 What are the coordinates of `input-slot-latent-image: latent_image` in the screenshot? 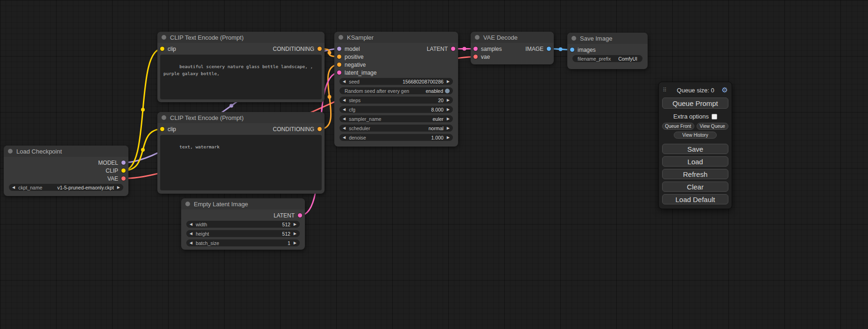 It's located at (357, 73).